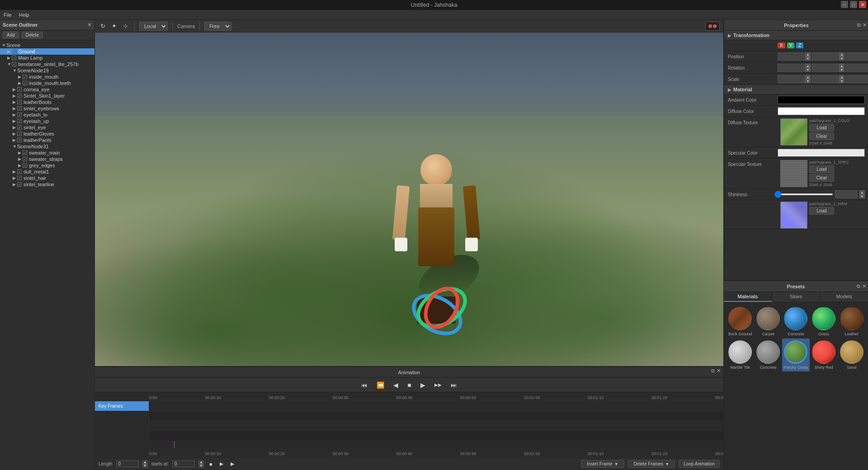  What do you see at coordinates (47, 172) in the screenshot?
I see `tree-node-dull_metal1: ▶ dull_metal1` at bounding box center [47, 172].